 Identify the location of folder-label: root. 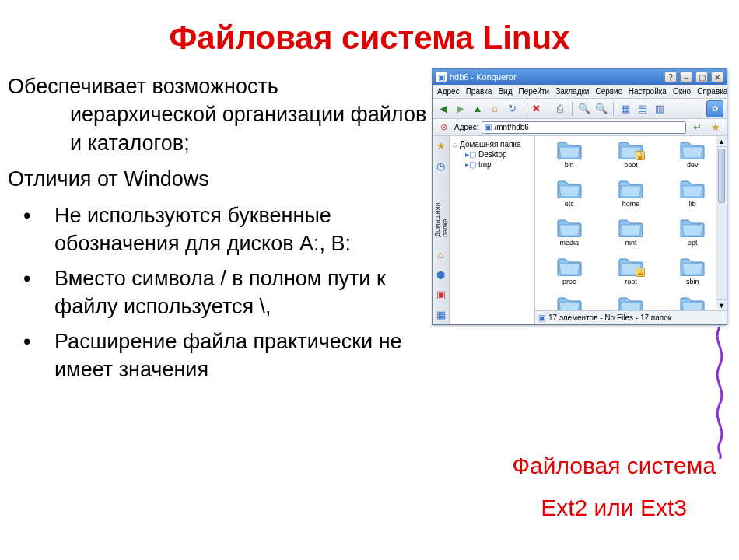
(631, 282).